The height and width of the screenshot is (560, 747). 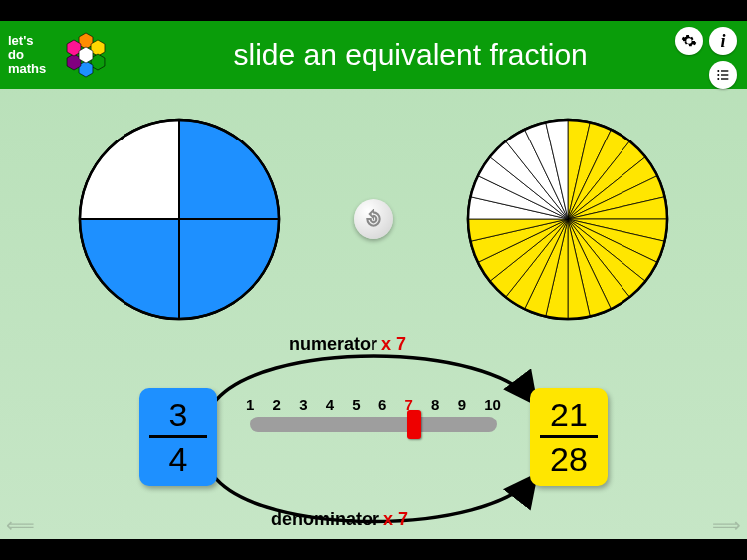 I want to click on slider-tick: 4, so click(x=330, y=405).